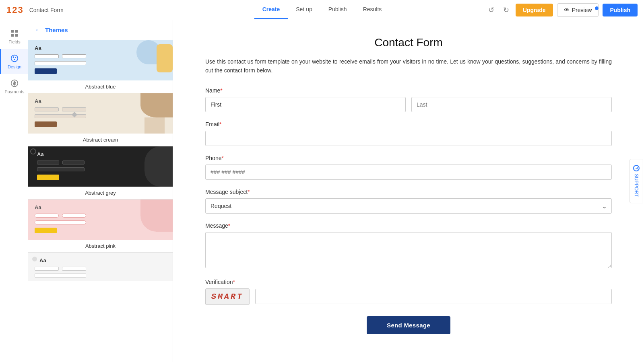  What do you see at coordinates (233, 282) in the screenshot?
I see `required-star-verification: *` at bounding box center [233, 282].